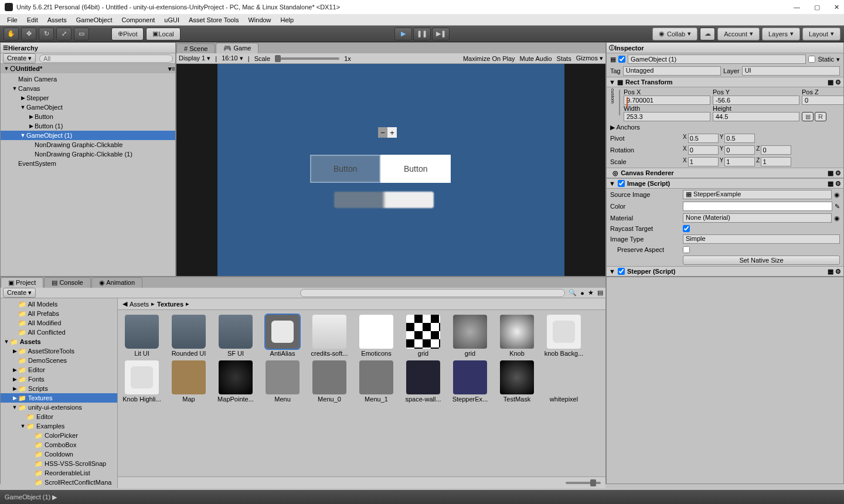 The height and width of the screenshot is (504, 844). What do you see at coordinates (756, 117) in the screenshot?
I see `height-input` at bounding box center [756, 117].